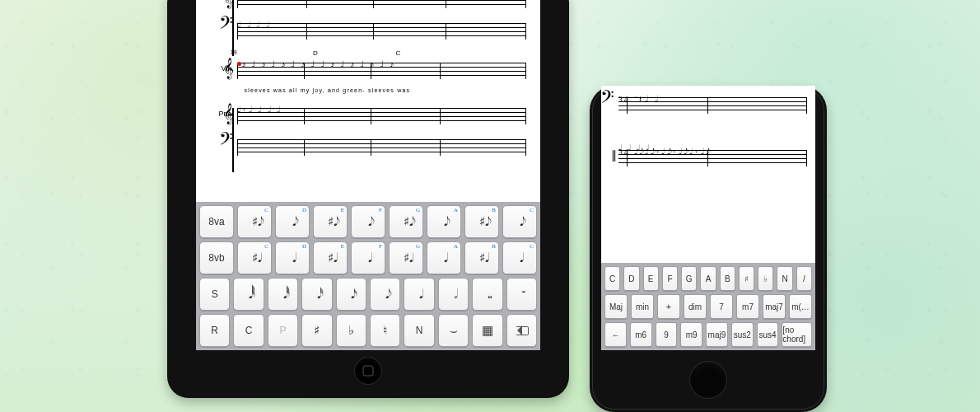 This screenshot has width=980, height=412. What do you see at coordinates (368, 222) in the screenshot?
I see `key-note-f-upper: F𝅘𝅥𝅮` at bounding box center [368, 222].